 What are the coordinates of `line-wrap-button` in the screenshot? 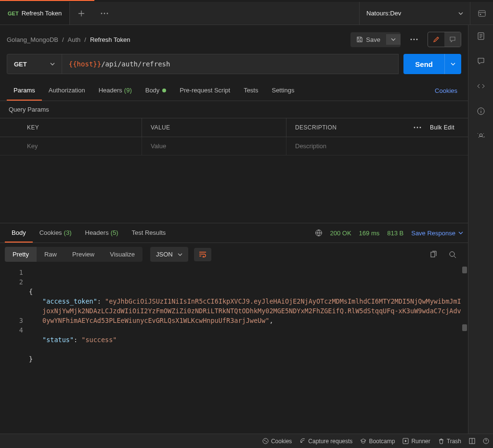 It's located at (203, 255).